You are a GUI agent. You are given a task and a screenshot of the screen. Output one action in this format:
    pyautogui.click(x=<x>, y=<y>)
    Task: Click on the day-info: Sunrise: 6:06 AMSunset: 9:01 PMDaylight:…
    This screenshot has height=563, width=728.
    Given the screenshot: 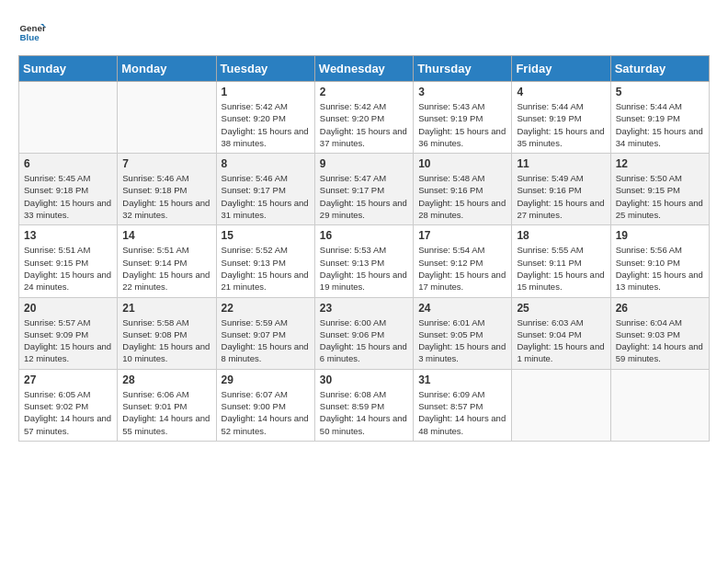 What is the action you would take?
    pyautogui.click(x=166, y=412)
    